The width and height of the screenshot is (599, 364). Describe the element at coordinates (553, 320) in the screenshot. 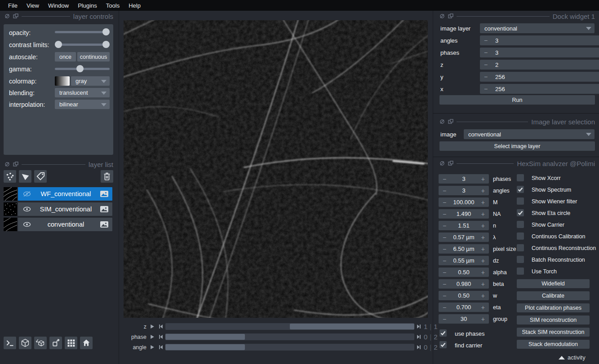

I see `sim-reconstruction-button: SIM reconstruction` at that location.